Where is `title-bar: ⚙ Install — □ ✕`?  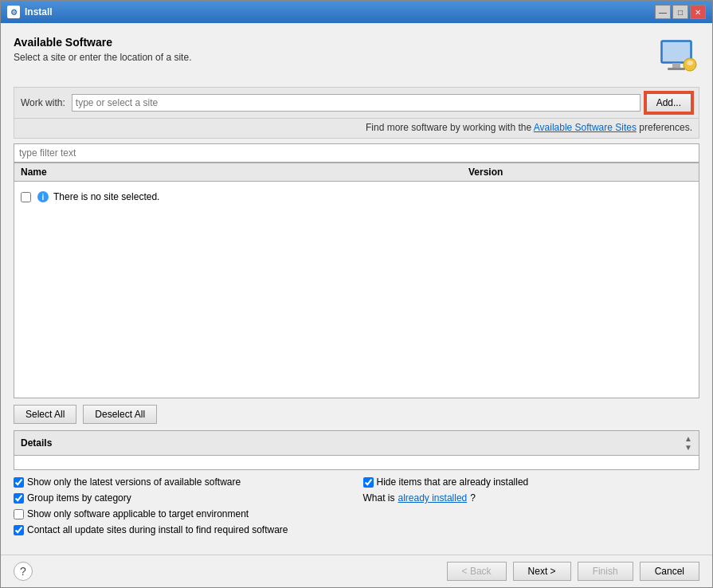 title-bar: ⚙ Install — □ ✕ is located at coordinates (357, 12).